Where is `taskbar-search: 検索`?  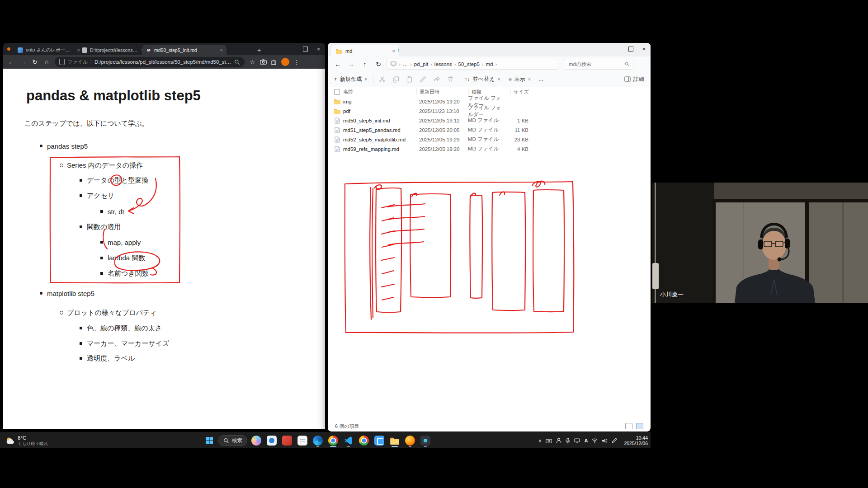
taskbar-search: 検索 is located at coordinates (233, 441).